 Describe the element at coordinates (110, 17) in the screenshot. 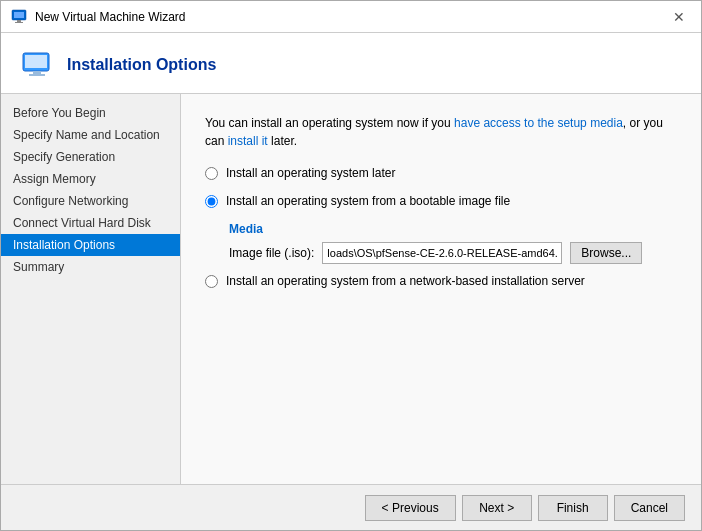

I see `title-bar-text: New Virtual Machine Wizard` at that location.